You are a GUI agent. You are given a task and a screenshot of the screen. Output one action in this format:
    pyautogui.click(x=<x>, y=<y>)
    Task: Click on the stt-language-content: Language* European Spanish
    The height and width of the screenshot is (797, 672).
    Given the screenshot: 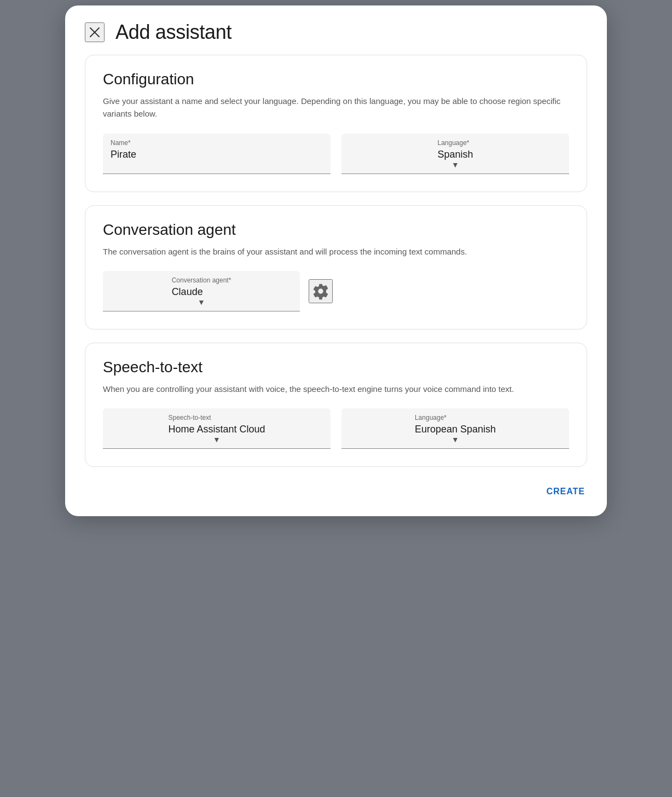 What is the action you would take?
    pyautogui.click(x=455, y=425)
    